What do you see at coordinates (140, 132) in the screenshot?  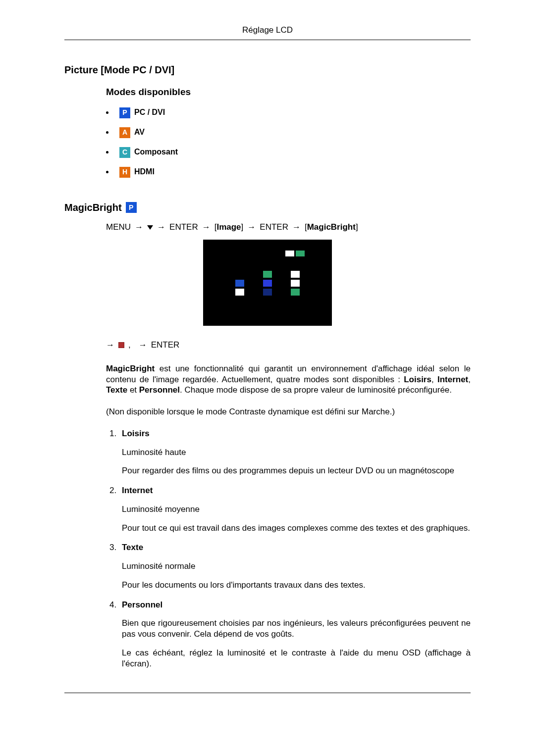 I see `mode-label: AV` at bounding box center [140, 132].